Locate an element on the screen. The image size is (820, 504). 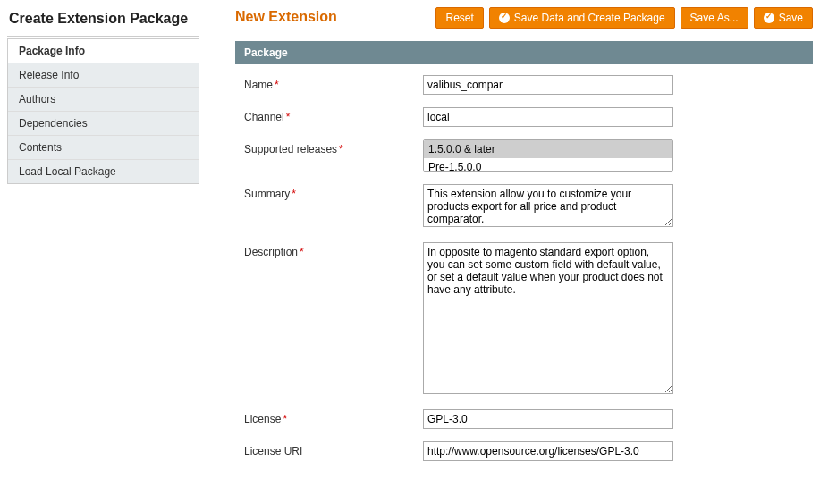
row-channel: Channel* is located at coordinates (524, 117).